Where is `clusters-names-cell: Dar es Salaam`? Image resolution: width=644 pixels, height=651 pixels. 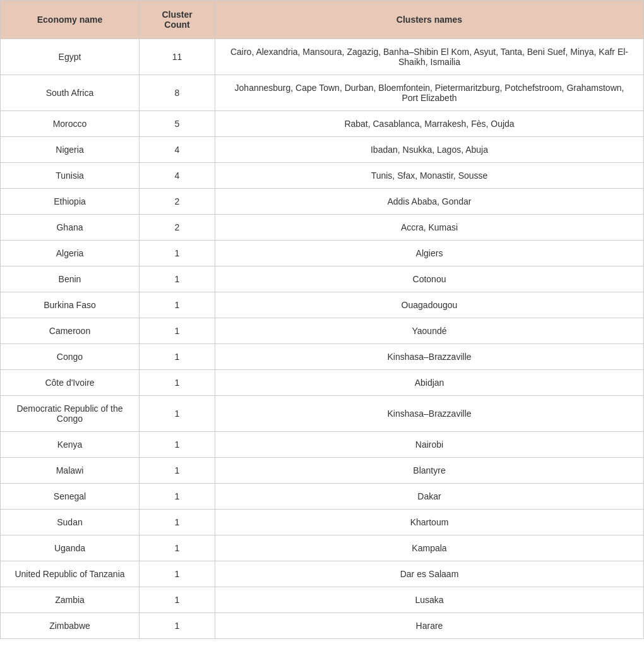 clusters-names-cell: Dar es Salaam is located at coordinates (429, 575).